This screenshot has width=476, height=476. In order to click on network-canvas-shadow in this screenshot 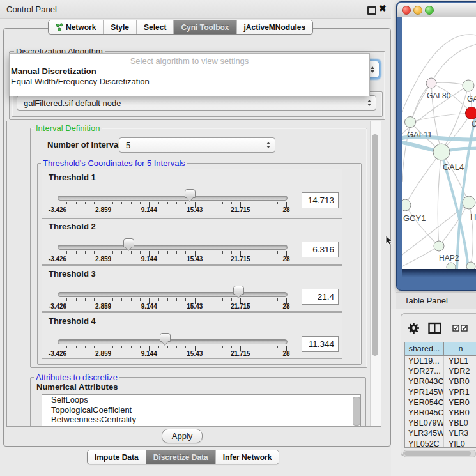, I will do `click(439, 273)`.